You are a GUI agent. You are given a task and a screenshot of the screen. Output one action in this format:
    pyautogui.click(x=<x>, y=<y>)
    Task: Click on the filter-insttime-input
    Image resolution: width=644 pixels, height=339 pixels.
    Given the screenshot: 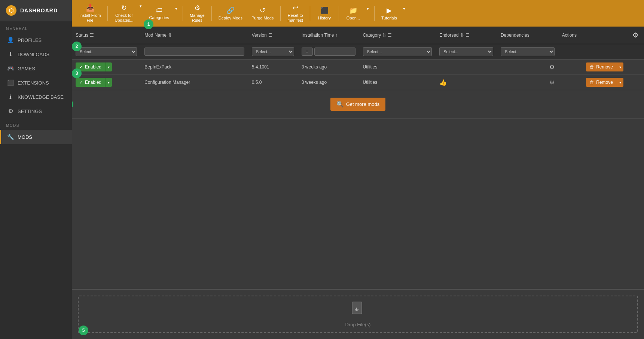 What is the action you would take?
    pyautogui.click(x=335, y=52)
    